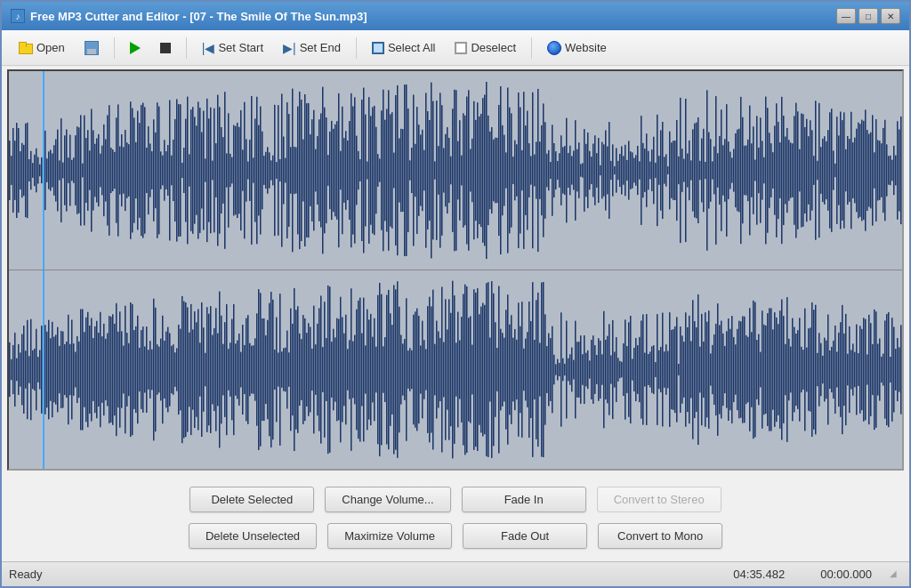  Describe the element at coordinates (311, 48) in the screenshot. I see `set-end-button: ▶| Set End` at that location.